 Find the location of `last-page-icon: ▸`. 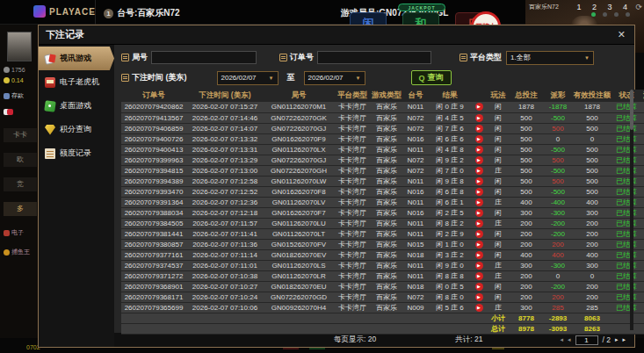

last-page-icon: ▸ is located at coordinates (624, 340).